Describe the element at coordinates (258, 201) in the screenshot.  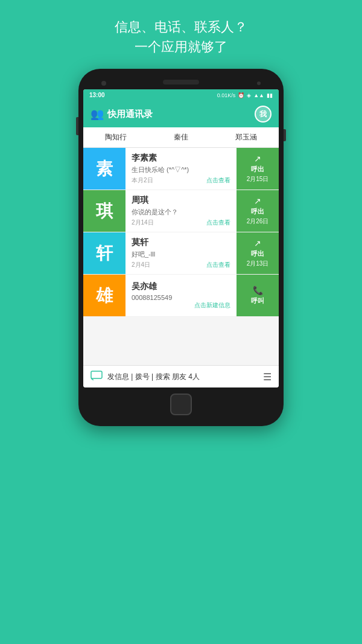
I see `call-arrow-icon-2: ↗` at that location.